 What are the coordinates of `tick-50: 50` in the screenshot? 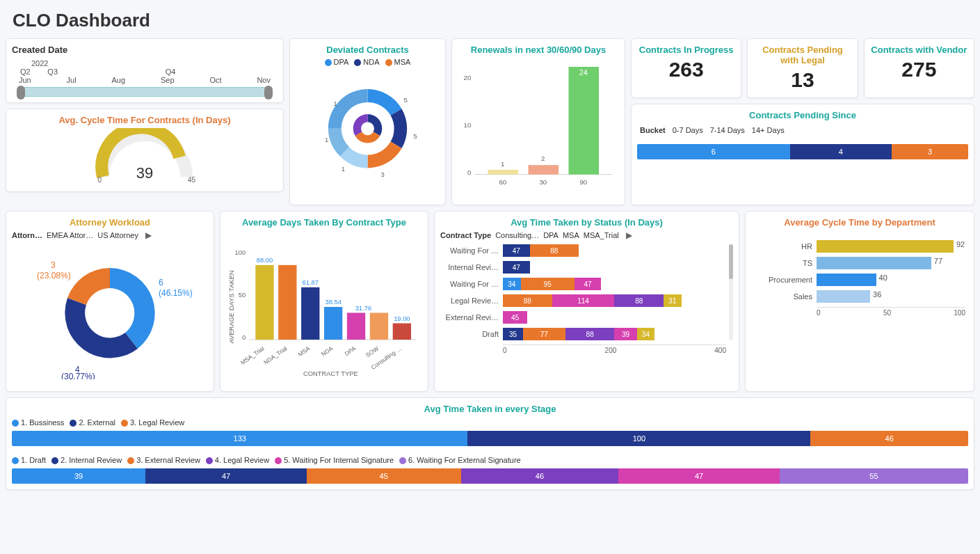 It's located at (887, 313).